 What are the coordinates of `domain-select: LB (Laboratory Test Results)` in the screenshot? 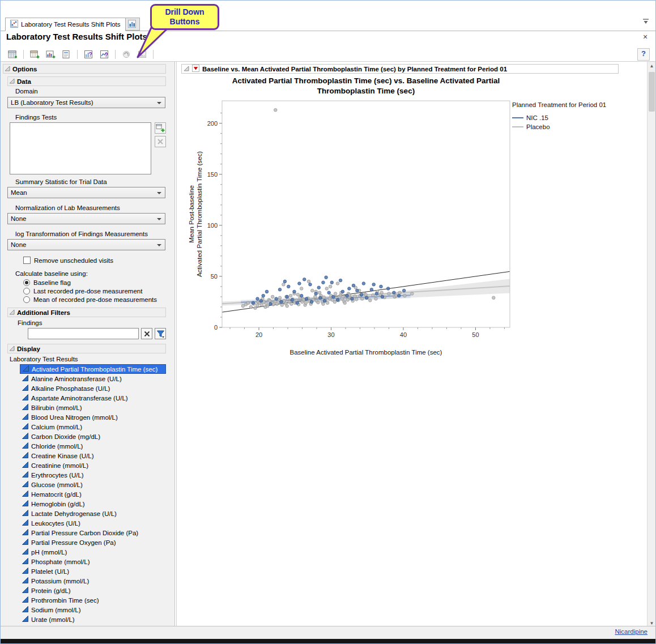 It's located at (86, 103).